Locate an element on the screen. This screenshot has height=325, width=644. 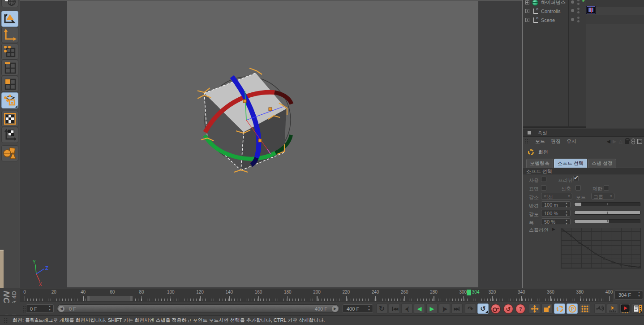
enable-checkmark: ✔ is located at coordinates (584, 2).